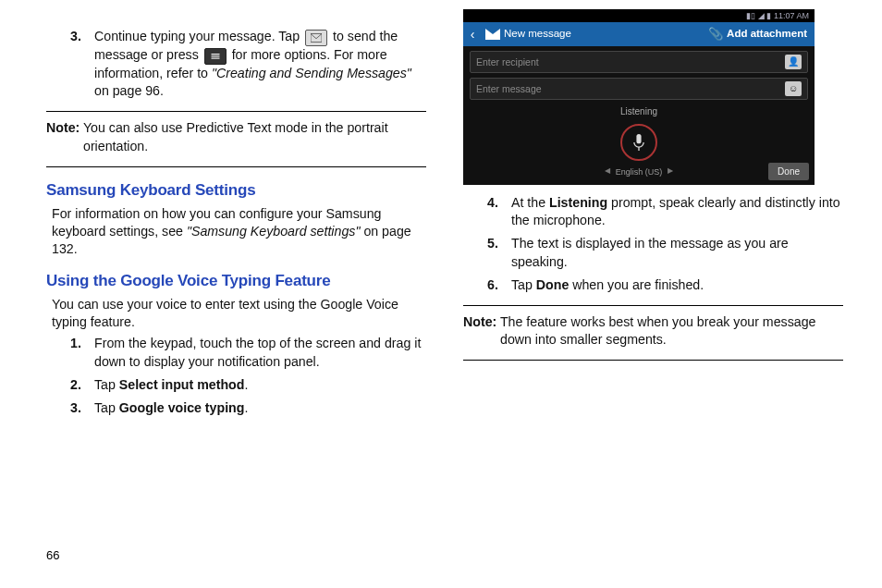  Describe the element at coordinates (666, 252) in the screenshot. I see `step-5: 5. The text is displayed in the message …` at that location.